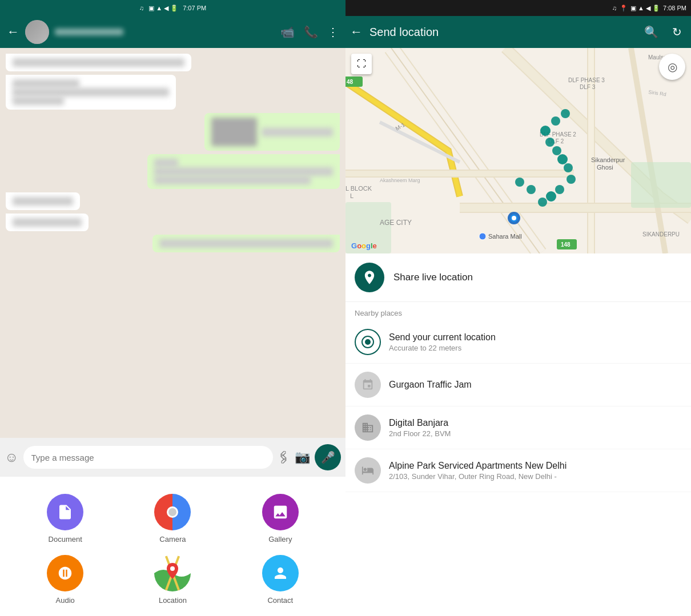 The image size is (691, 616). What do you see at coordinates (172, 518) in the screenshot?
I see `tray-row-1: Document Camera` at bounding box center [172, 518].